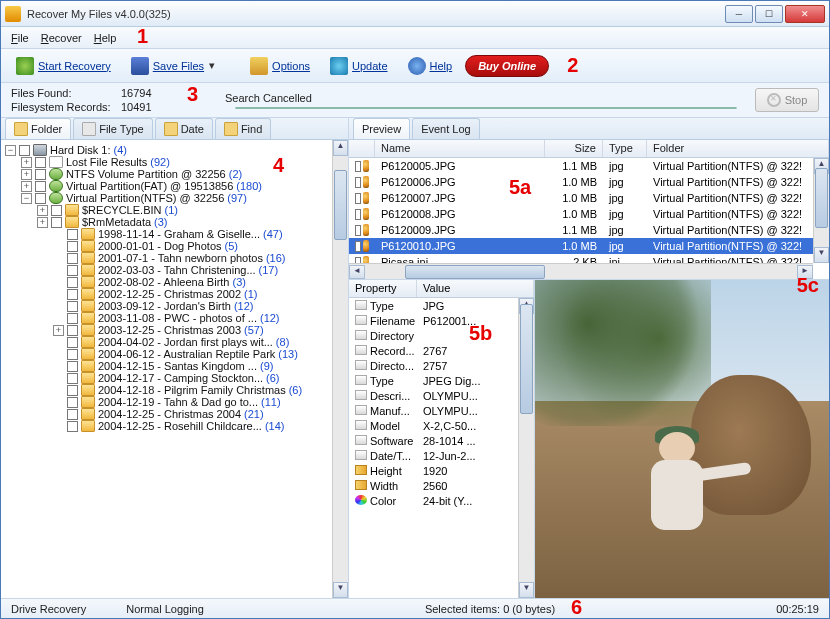 This screenshot has height=619, width=830. I want to click on tree-node: 2004-12-19 - Tahn & Dad go to... (11), so click(176, 402).